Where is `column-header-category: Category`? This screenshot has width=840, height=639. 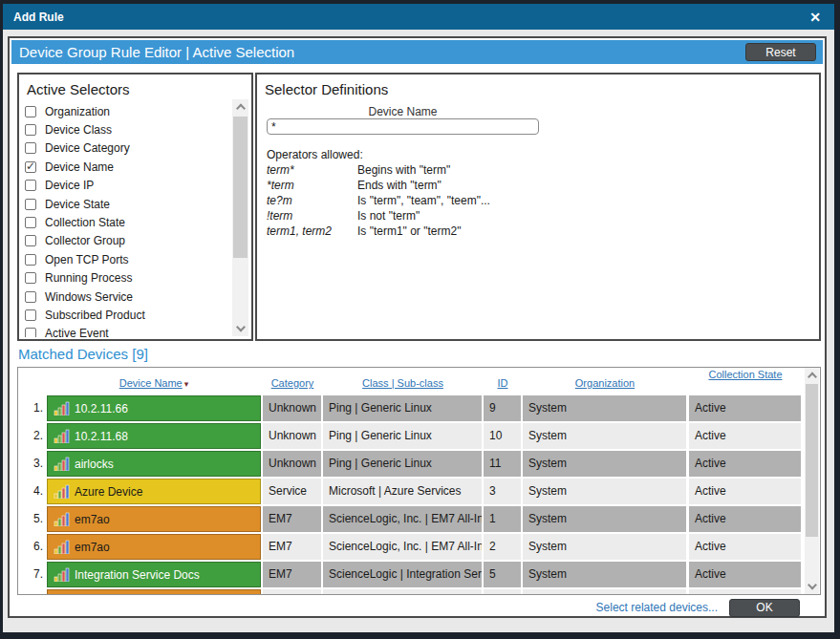
column-header-category: Category is located at coordinates (292, 383).